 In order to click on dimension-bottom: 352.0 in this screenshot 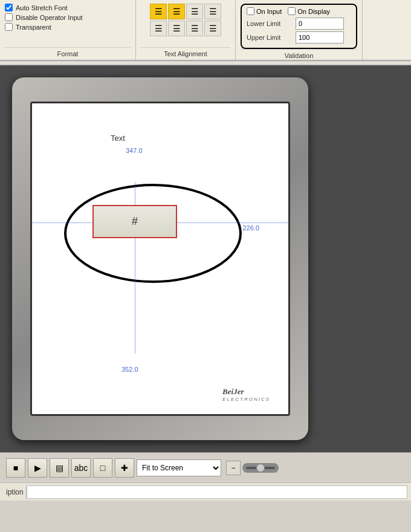, I will do `click(130, 369)`.